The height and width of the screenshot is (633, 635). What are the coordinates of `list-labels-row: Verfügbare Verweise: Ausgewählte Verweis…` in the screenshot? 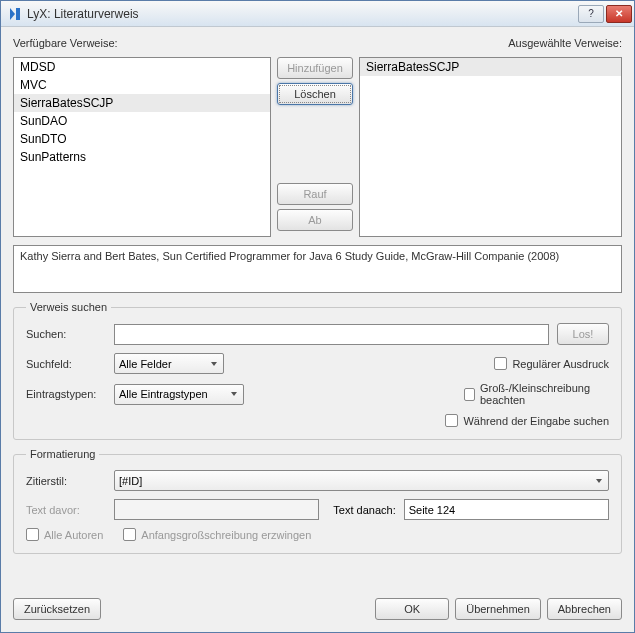 It's located at (318, 43).